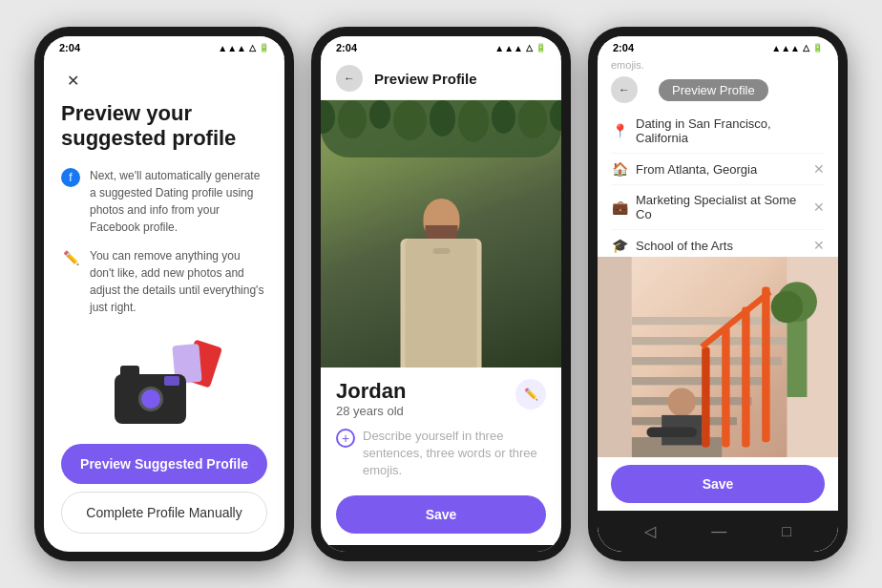 The width and height of the screenshot is (882, 588). What do you see at coordinates (620, 131) in the screenshot?
I see `location-icon: 📍` at bounding box center [620, 131].